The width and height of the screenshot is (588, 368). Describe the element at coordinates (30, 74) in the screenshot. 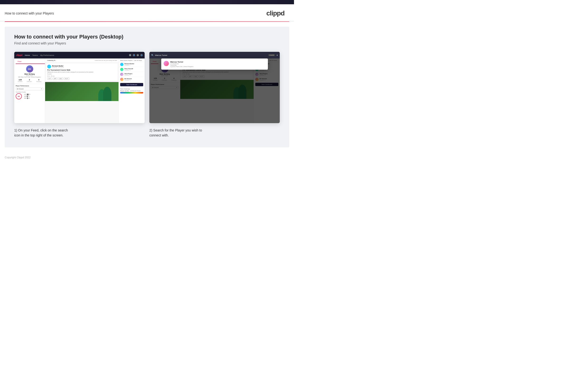

I see `profile-name: Blair McHarg` at that location.